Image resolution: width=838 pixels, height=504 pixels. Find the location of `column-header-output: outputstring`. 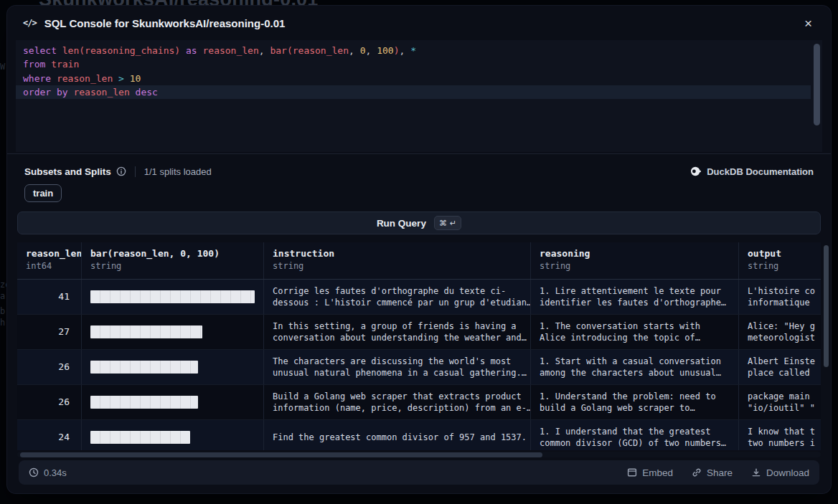

column-header-output: outputstring is located at coordinates (780, 261).